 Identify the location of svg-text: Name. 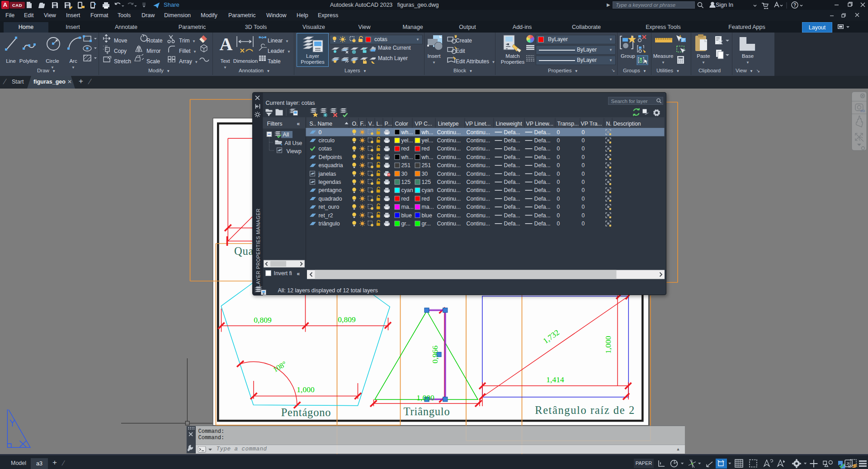
(325, 124).